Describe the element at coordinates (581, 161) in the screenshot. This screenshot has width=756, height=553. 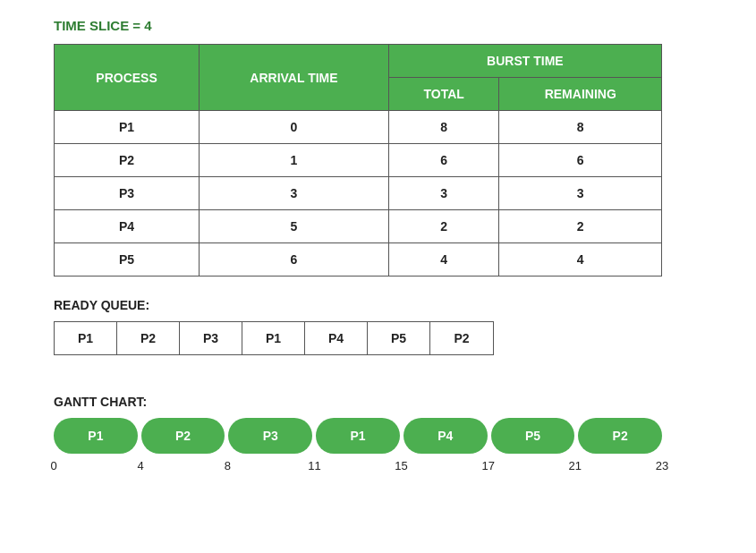
I see `cell-remaining: 6` at that location.